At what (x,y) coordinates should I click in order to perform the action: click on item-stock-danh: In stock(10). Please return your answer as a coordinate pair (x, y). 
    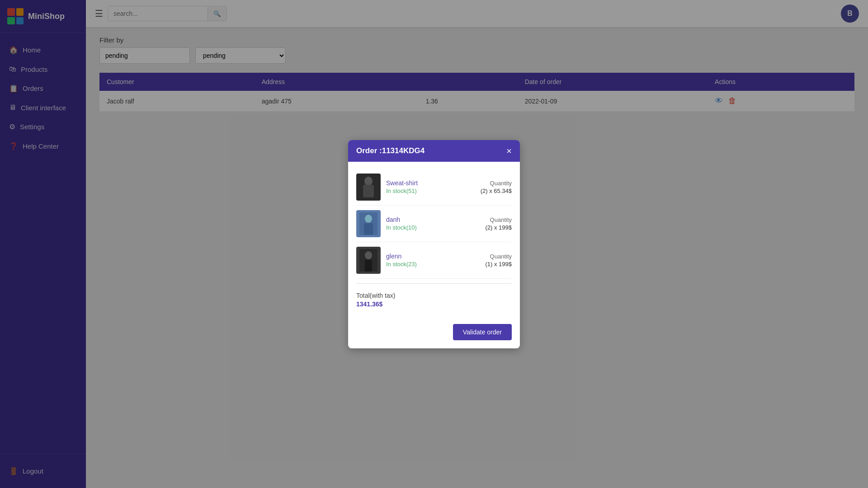
    Looking at the image, I should click on (433, 228).